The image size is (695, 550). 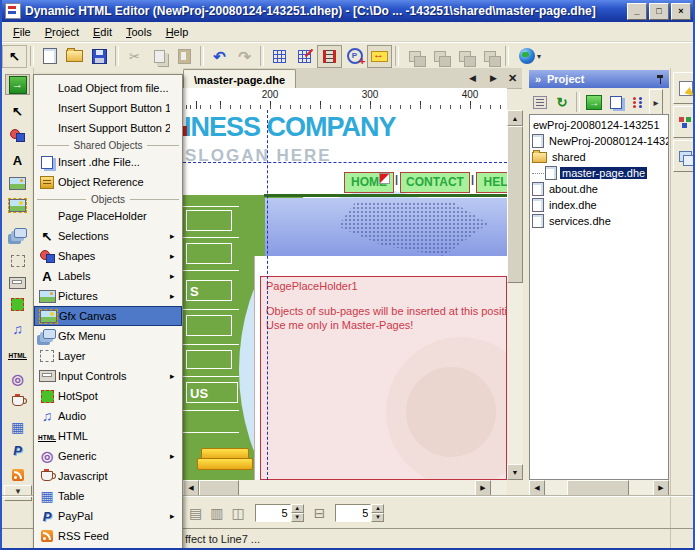 I want to click on canvas-vertical-scrollbar: ▲ ▼, so click(x=515, y=295).